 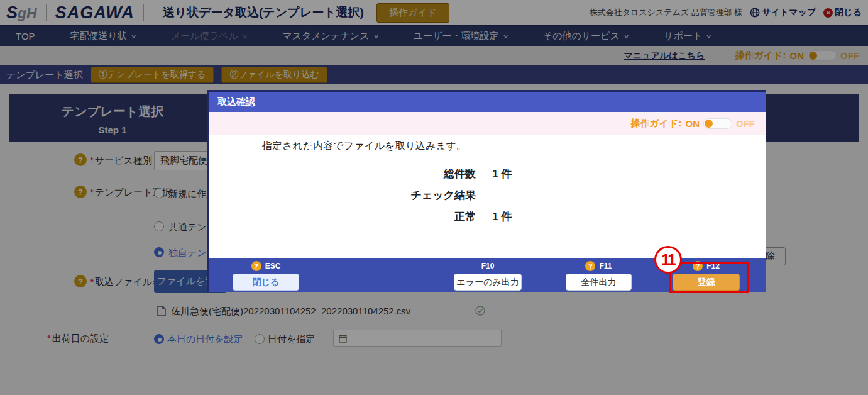 What do you see at coordinates (488, 282) in the screenshot?
I see `errors-only-output-button: エラーのみ出力` at bounding box center [488, 282].